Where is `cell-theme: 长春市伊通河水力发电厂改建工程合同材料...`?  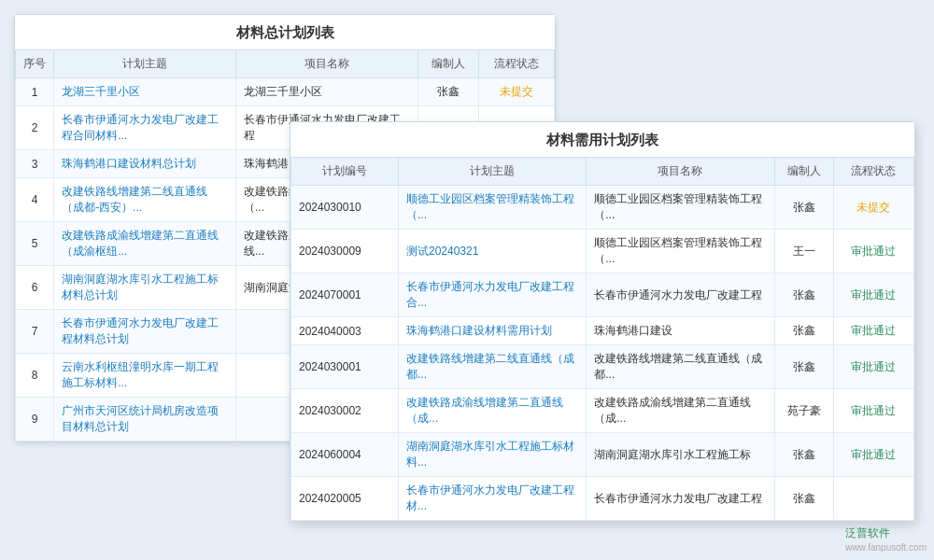
cell-theme: 长春市伊通河水力发电厂改建工程合同材料... is located at coordinates (146, 129).